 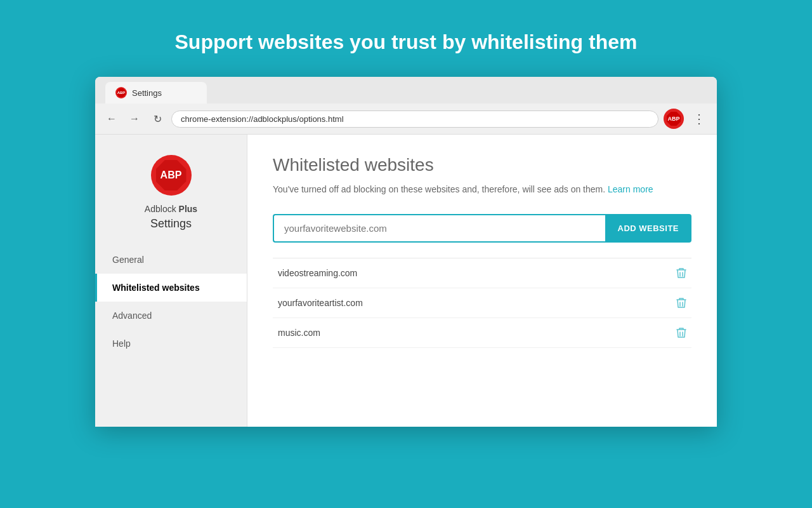 What do you see at coordinates (406, 42) in the screenshot?
I see `page-headline: Support websites you trust by whitelisti…` at bounding box center [406, 42].